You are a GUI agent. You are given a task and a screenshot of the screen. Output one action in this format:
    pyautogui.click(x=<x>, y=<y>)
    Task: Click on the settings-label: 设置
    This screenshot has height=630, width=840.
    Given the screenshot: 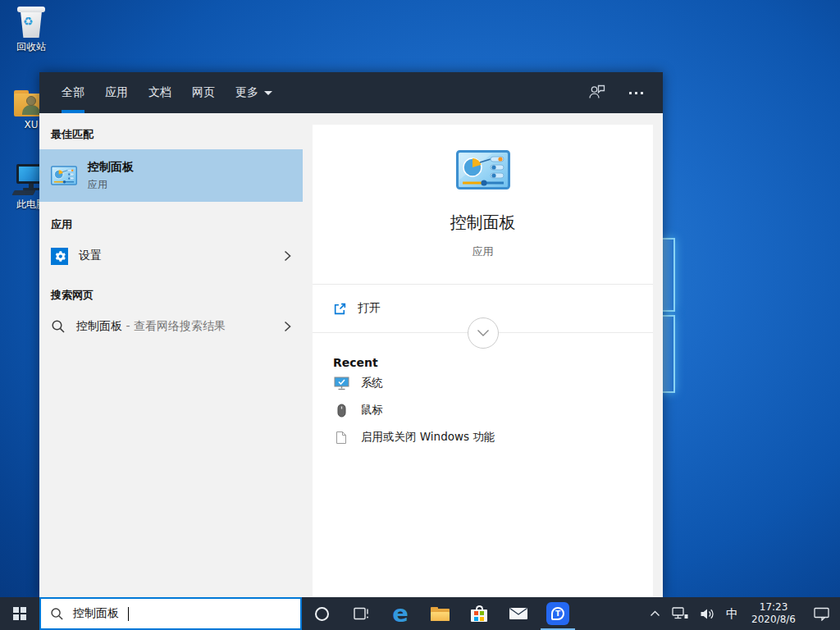 What is the action you would take?
    pyautogui.click(x=90, y=256)
    